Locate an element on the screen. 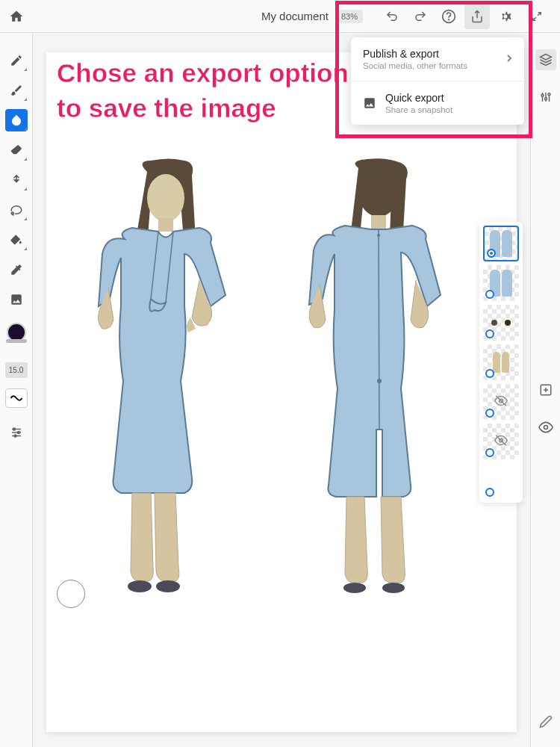 The image size is (560, 747). zoom-level: 83% is located at coordinates (349, 16).